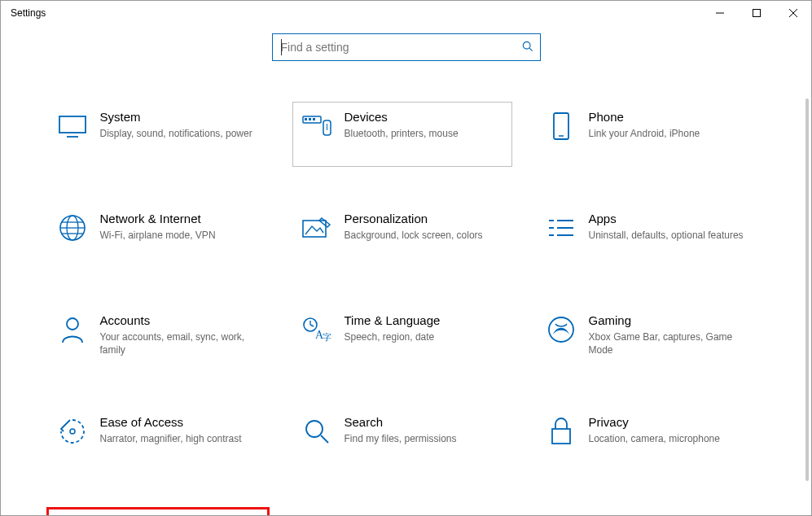  I want to click on time-language-icon: A字, so click(317, 330).